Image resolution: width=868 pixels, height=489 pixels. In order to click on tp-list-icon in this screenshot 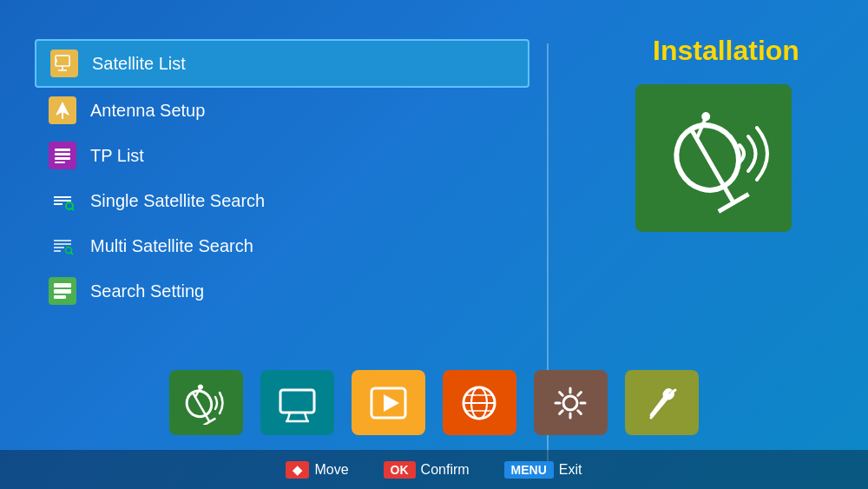, I will do `click(62, 155)`.